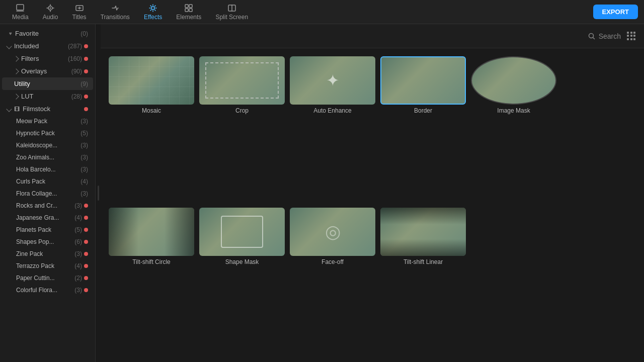 The image size is (644, 362). What do you see at coordinates (9, 46) in the screenshot?
I see `included-chevron-icon` at bounding box center [9, 46].